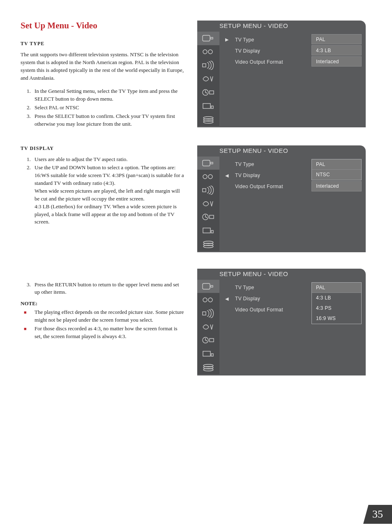  I want to click on osd-option: 16:9 WS, so click(337, 319).